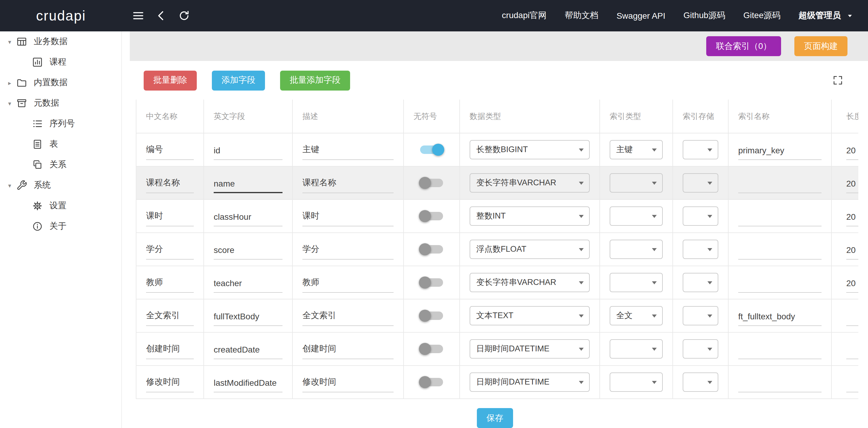 The height and width of the screenshot is (428, 868). Describe the element at coordinates (170, 382) in the screenshot. I see `chinese-name-input: 修改时间` at that location.